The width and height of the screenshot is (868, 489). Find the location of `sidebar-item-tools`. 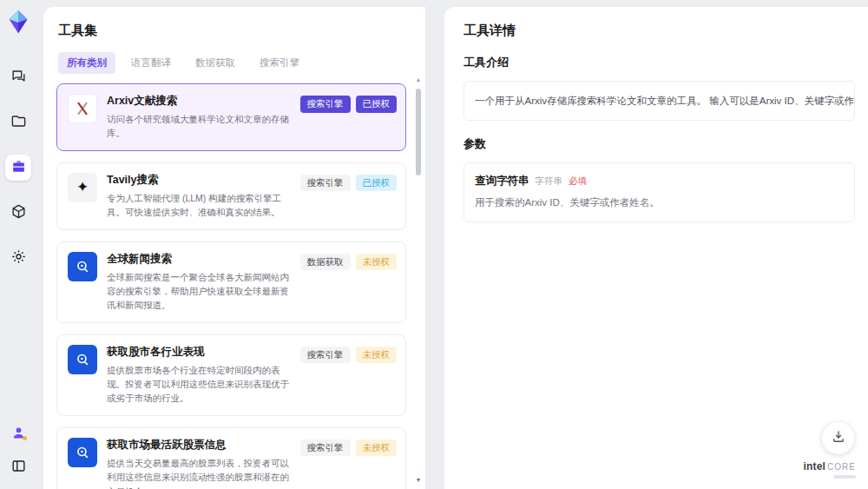

sidebar-item-tools is located at coordinates (18, 168).